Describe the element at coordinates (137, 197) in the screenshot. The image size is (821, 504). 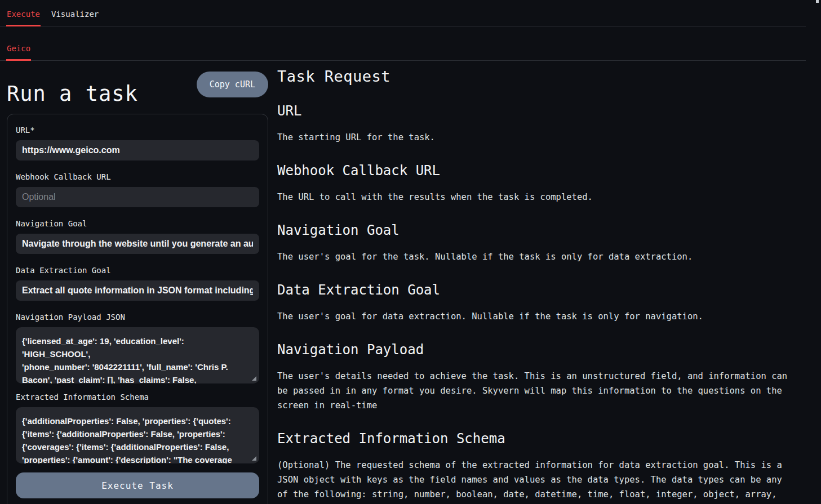
I see `webhook-input` at that location.